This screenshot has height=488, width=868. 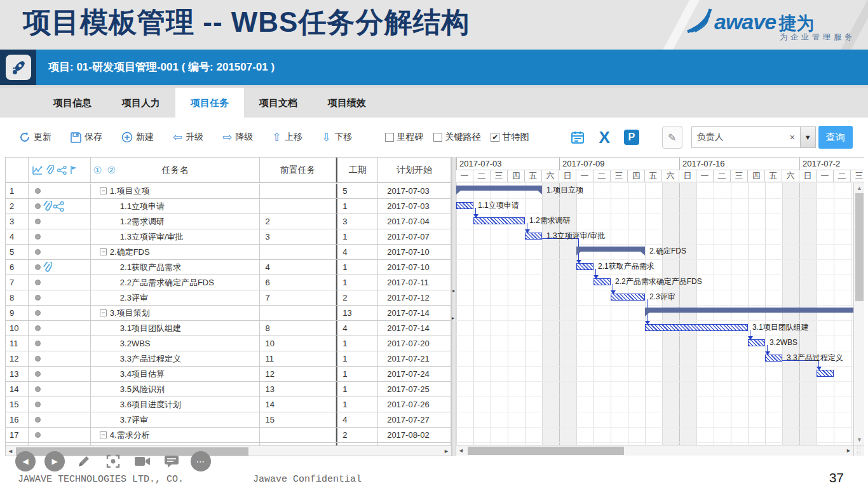 I want to click on back-icon: ◀, so click(x=25, y=461).